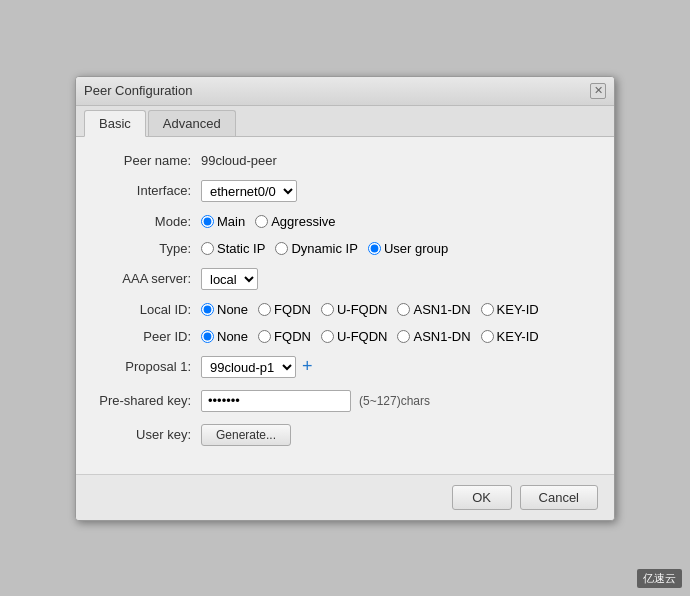 This screenshot has height=596, width=690. What do you see at coordinates (374, 248) in the screenshot?
I see `type-usergroup-radio` at bounding box center [374, 248].